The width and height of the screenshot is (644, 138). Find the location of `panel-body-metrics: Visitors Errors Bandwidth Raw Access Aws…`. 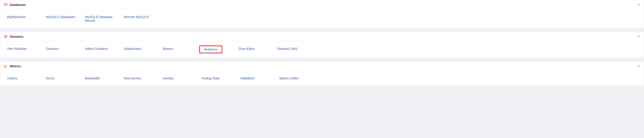

panel-body-metrics: Visitors Errors Bandwidth Raw Access Aws… is located at coordinates (322, 78).